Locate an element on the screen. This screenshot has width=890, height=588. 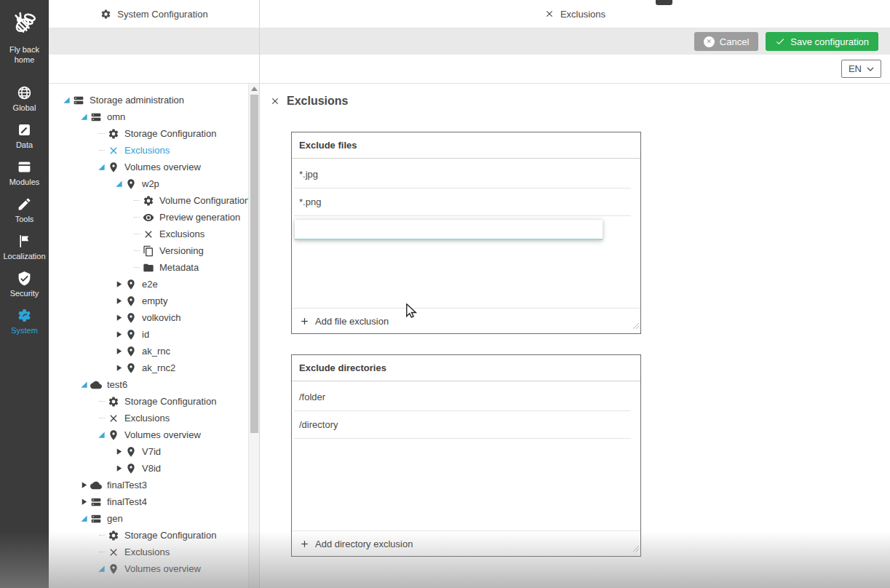
exclude-directories-list: /folder/directory is located at coordinates (466, 456).